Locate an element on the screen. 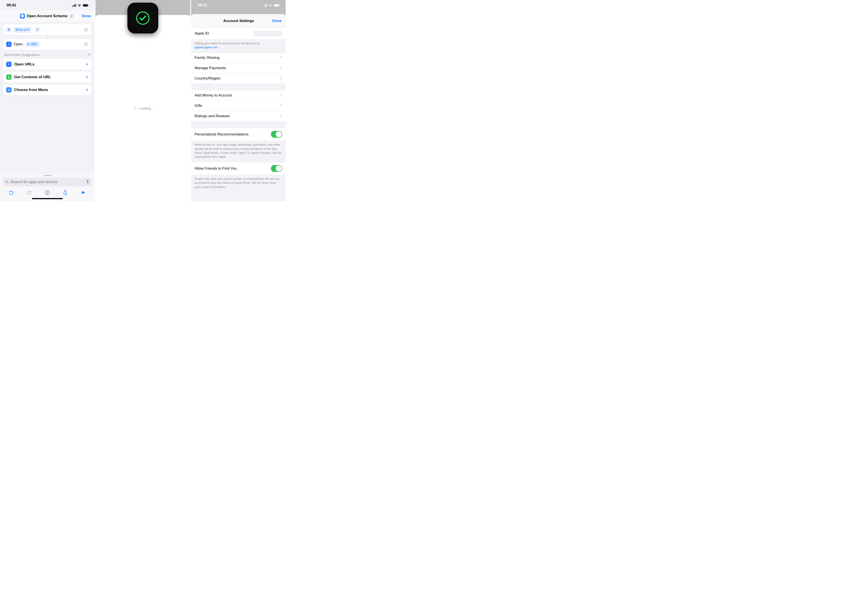 The width and height of the screenshot is (864, 616). apple-id-cell: Apple ID is located at coordinates (238, 33).